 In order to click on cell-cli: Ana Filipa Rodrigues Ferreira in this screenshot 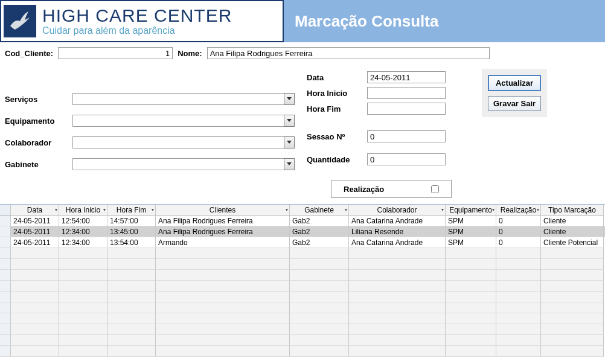, I will do `click(223, 232)`.